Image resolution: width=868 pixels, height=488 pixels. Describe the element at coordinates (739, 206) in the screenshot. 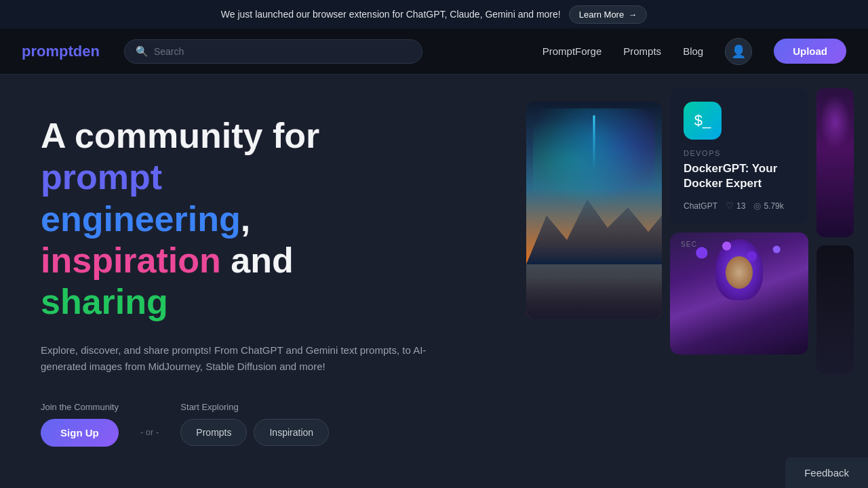

I see `docker-card-meta: ChatGPT ♡ 13 ◎ 5.79k` at that location.